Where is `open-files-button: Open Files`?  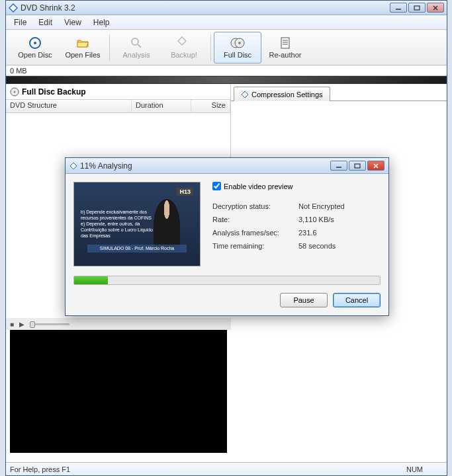
open-files-button: Open Files is located at coordinates (83, 48).